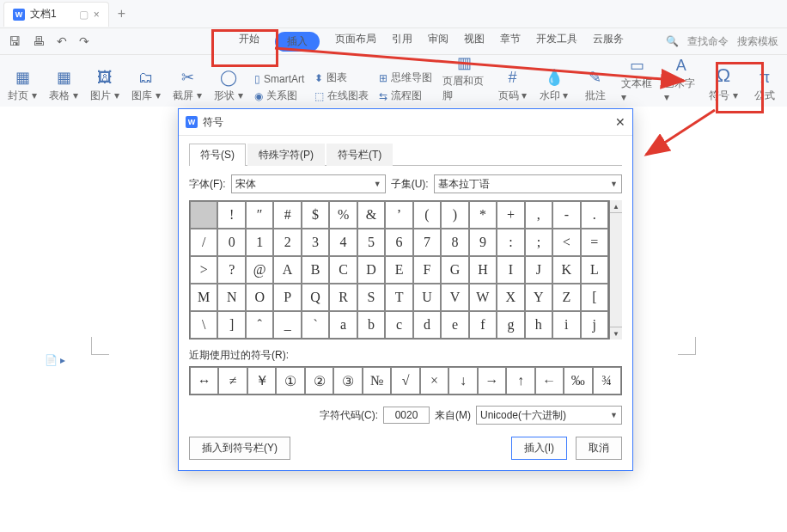 This screenshot has height=532, width=787. Describe the element at coordinates (550, 381) in the screenshot. I see `recent-symbol-cell: ←` at that location.